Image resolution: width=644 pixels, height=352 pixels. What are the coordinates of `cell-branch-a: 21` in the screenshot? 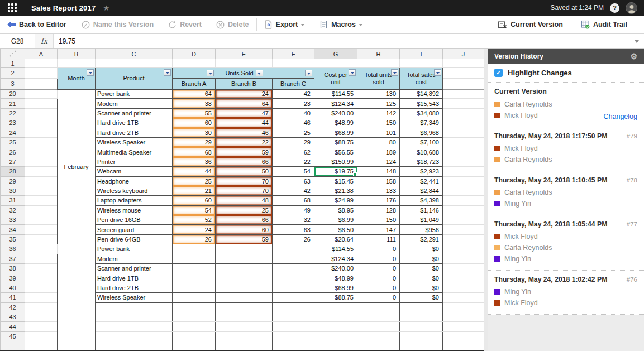 It's located at (194, 191).